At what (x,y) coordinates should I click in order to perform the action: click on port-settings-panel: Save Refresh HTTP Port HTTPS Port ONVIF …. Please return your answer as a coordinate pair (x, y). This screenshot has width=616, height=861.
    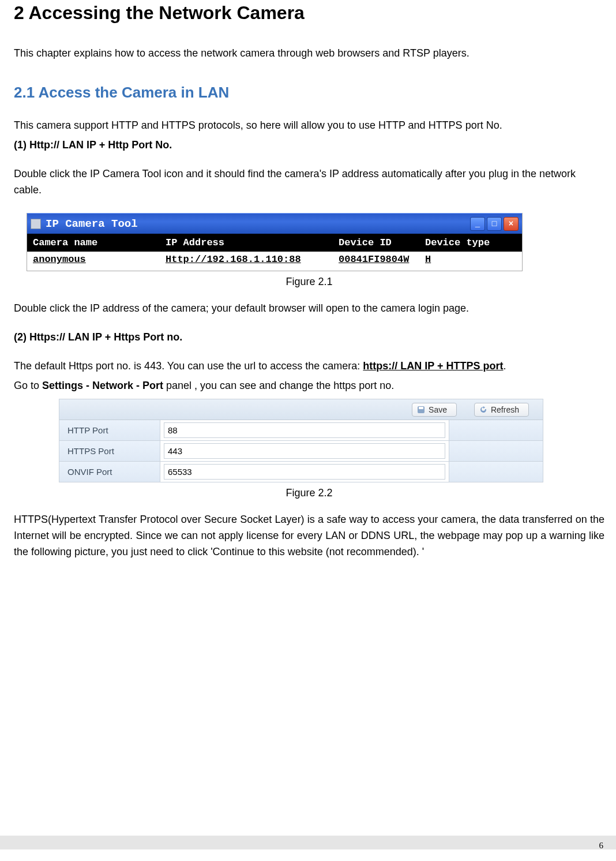
    Looking at the image, I should click on (301, 441).